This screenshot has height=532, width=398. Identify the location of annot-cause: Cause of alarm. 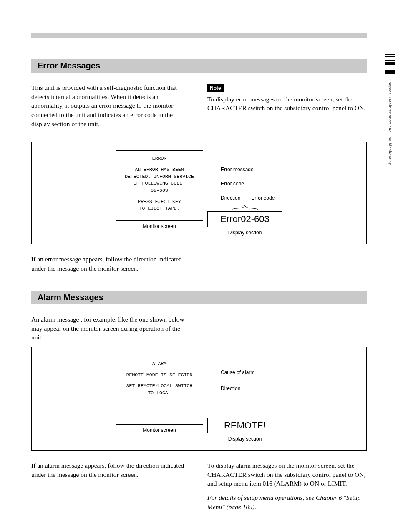
(238, 372).